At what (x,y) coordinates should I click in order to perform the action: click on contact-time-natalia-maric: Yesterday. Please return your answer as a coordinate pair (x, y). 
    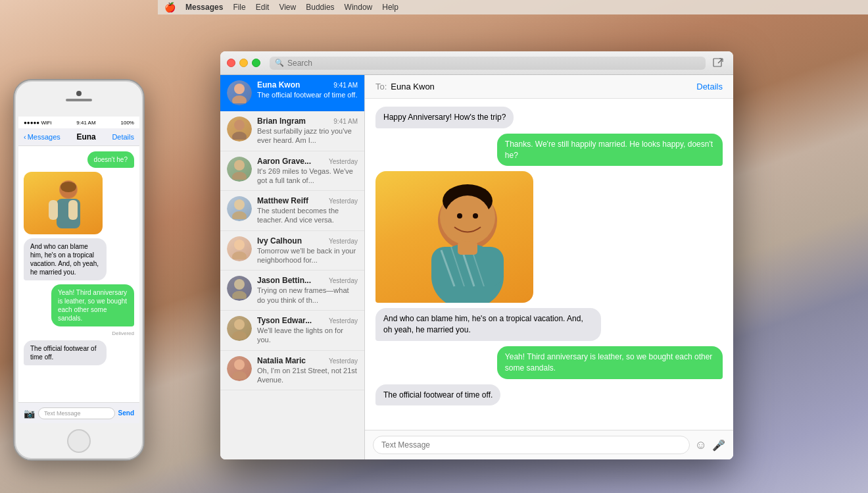
    Looking at the image, I should click on (343, 361).